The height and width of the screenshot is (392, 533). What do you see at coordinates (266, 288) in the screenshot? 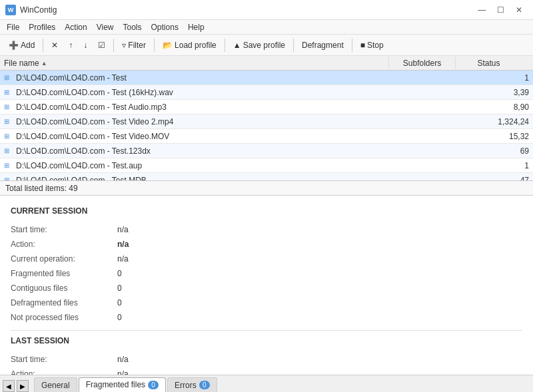
I see `contiguous-row: Contiguous files 0` at bounding box center [266, 288].